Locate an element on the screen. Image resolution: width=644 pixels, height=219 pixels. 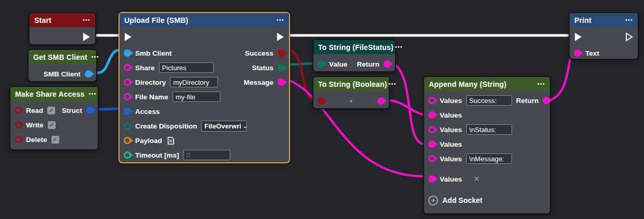
timeout-input is located at coordinates (207, 155).